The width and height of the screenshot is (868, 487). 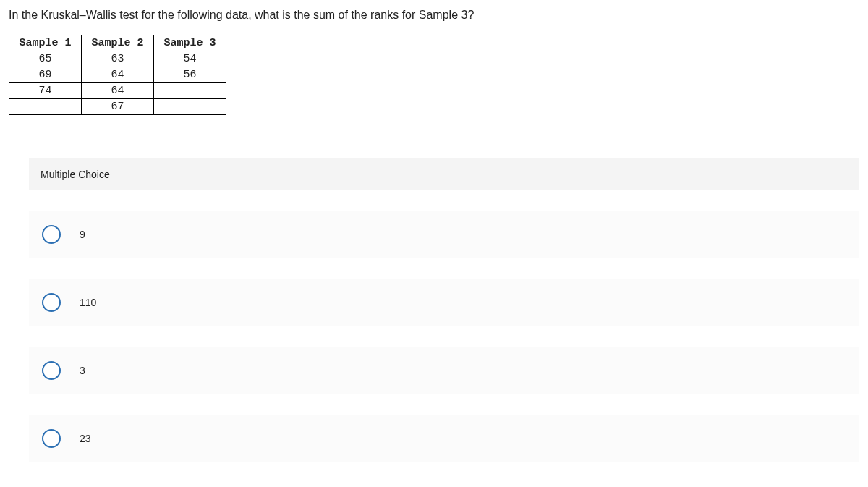 What do you see at coordinates (88, 302) in the screenshot?
I see `option-label: 110` at bounding box center [88, 302].